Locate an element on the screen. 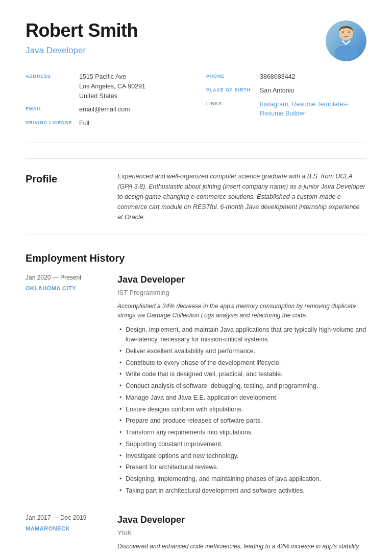 This screenshot has width=392, height=555. profile-divider is located at coordinates (196, 158).